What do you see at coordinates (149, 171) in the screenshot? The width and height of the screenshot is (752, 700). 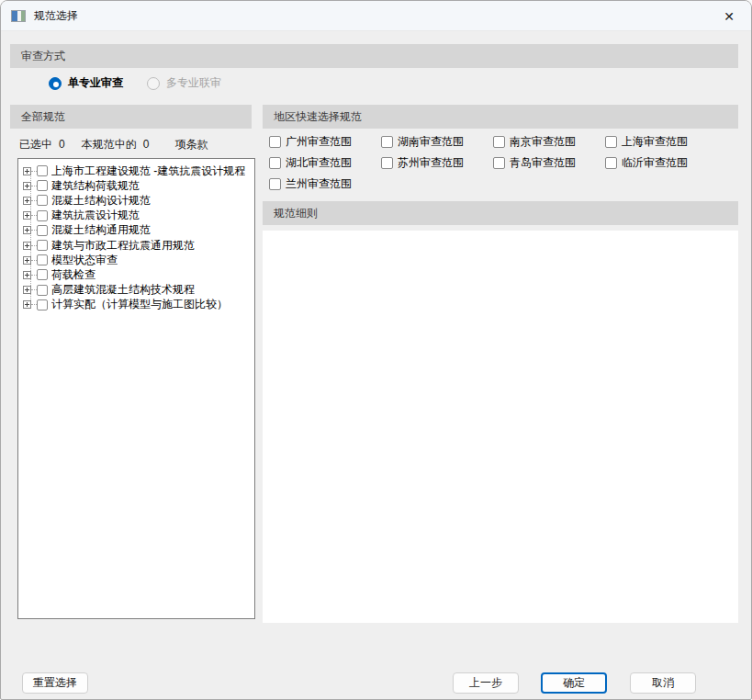 I see `tree-item-label: 上海市工程建设规范 -建筑抗震设计规程` at bounding box center [149, 171].